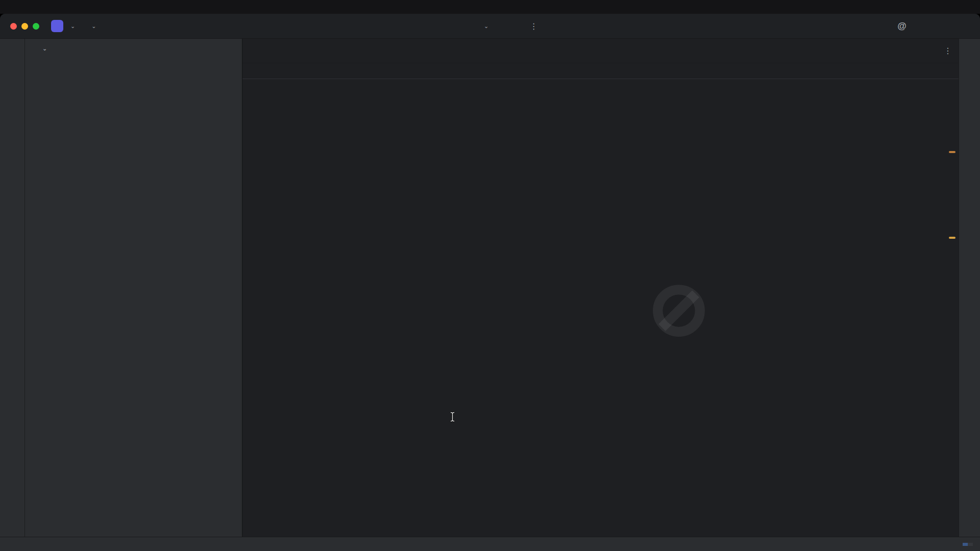  Describe the element at coordinates (968, 544) in the screenshot. I see `memory-indicator` at that location.